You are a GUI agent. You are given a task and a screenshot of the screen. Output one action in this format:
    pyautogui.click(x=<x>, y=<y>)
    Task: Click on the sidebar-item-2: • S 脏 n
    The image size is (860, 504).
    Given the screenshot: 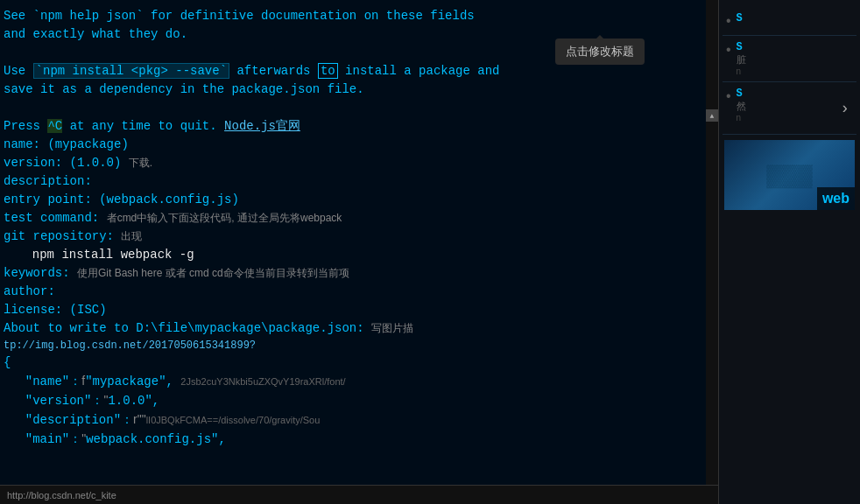 What is the action you would take?
    pyautogui.click(x=790, y=60)
    